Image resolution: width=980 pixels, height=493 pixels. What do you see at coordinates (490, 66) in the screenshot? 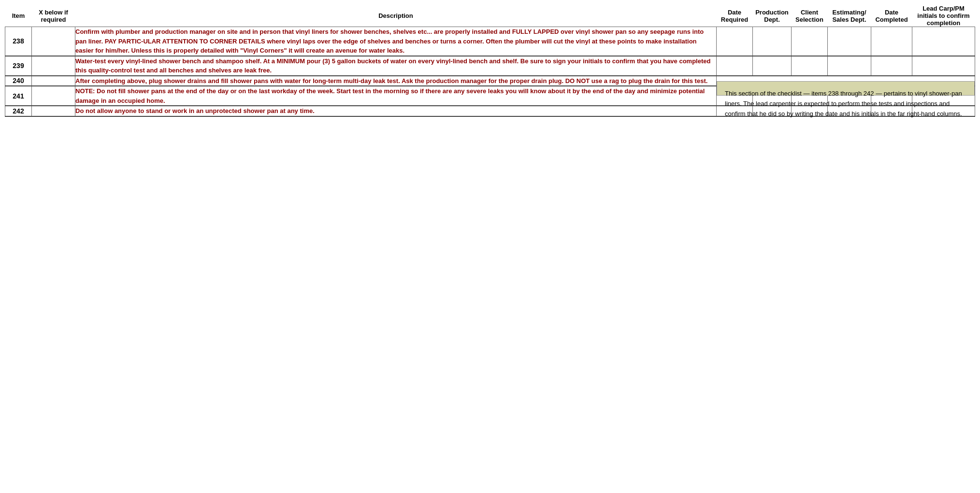
I see `table-row: 239 Water-test every vinyl-lined shower …` at bounding box center [490, 66].